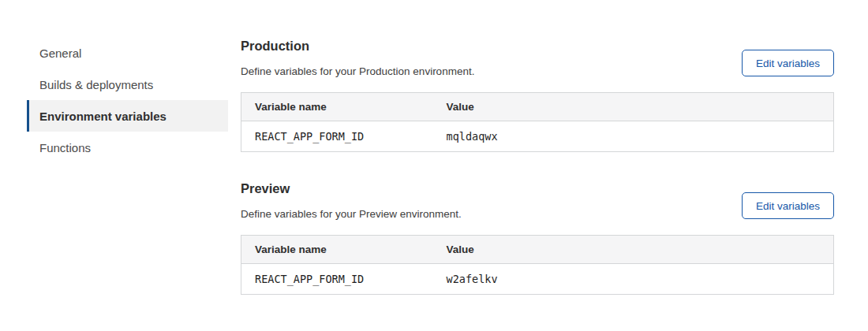 The width and height of the screenshot is (868, 331). What do you see at coordinates (537, 122) in the screenshot?
I see `production-variables-table: Variable name Value REACT_APP_FORM_ID mq…` at bounding box center [537, 122].